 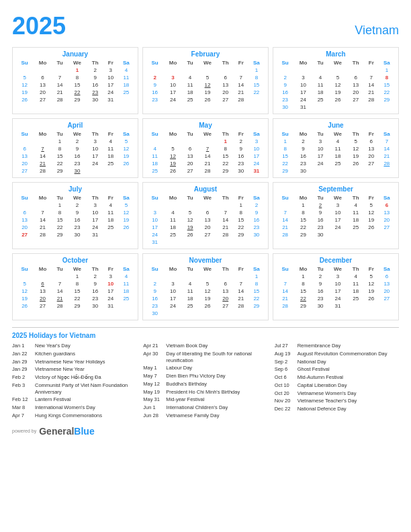 I want to click on cal-day: 25, so click(x=154, y=171).